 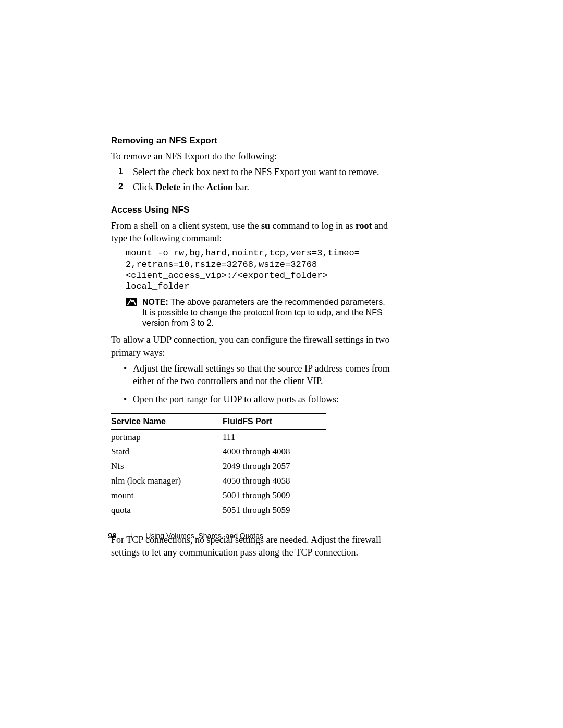 What do you see at coordinates (155, 302) in the screenshot?
I see `note-label: NOTE:` at bounding box center [155, 302].